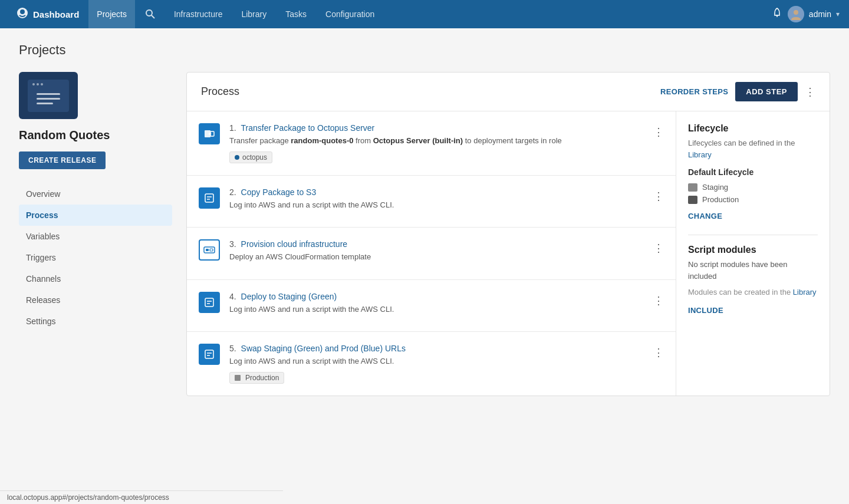 This screenshot has height=504, width=849. Describe the element at coordinates (706, 310) in the screenshot. I see `include-modules-button: INCLUDE` at that location.